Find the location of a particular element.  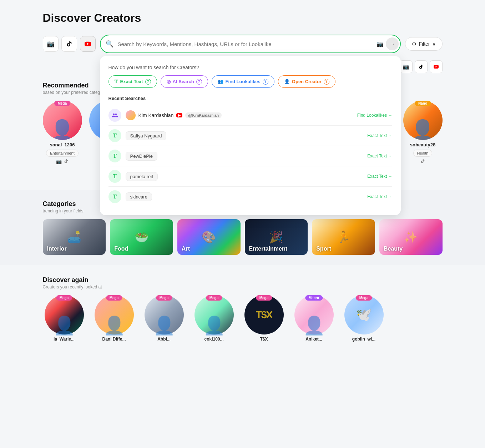

disc-card-2: 👤 Mega Dani Diffe... is located at coordinates (114, 318).